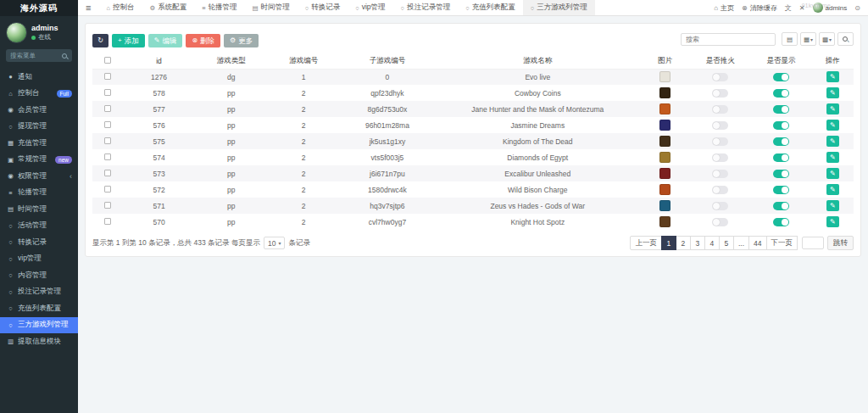 This screenshot has width=868, height=413. I want to click on column-header: 游戏编号, so click(303, 61).